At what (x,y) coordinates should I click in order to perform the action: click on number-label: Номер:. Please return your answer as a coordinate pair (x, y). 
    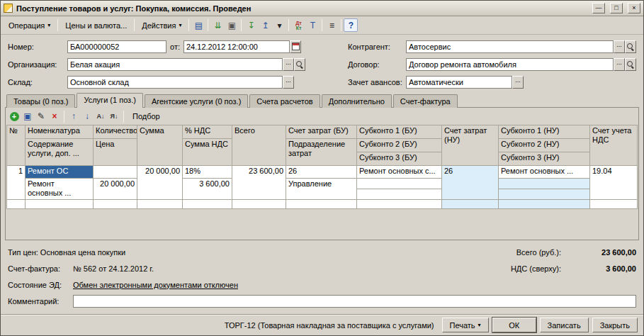
    Looking at the image, I should click on (38, 47).